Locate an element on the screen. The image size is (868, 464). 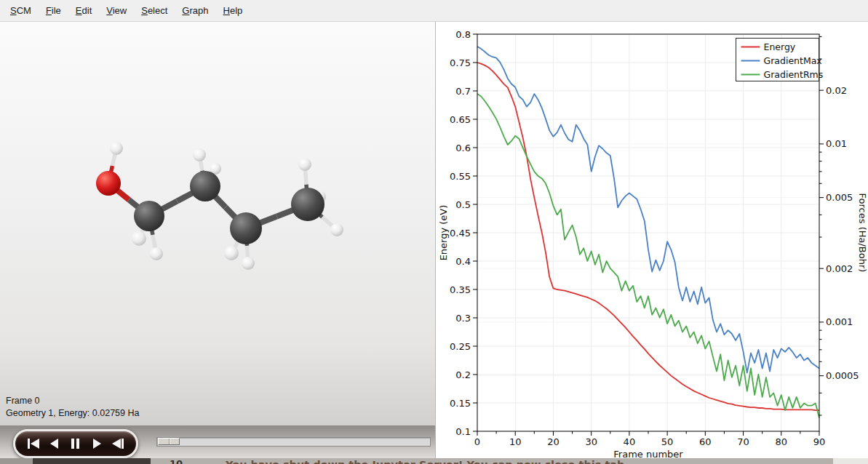
chart-text: 10 is located at coordinates (515, 442).